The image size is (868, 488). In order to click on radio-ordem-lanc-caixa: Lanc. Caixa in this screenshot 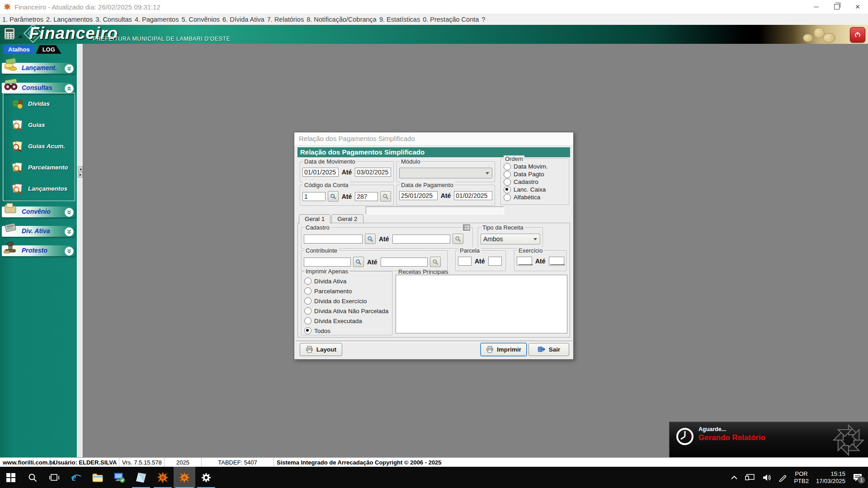, I will do `click(536, 190)`.